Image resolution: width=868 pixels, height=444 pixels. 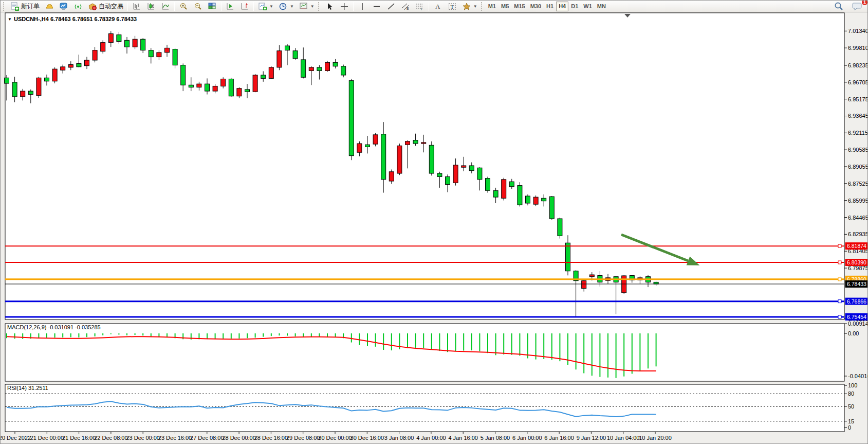 I want to click on timeframe-M1-button: M1, so click(x=492, y=6).